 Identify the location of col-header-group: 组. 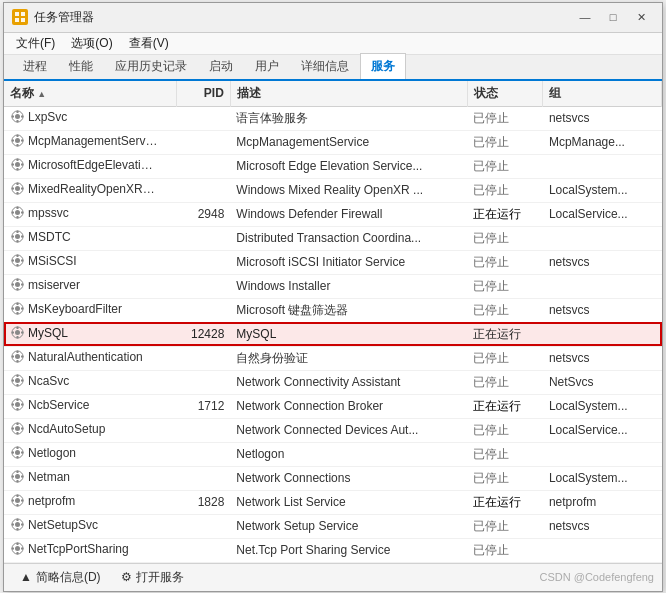
(602, 94).